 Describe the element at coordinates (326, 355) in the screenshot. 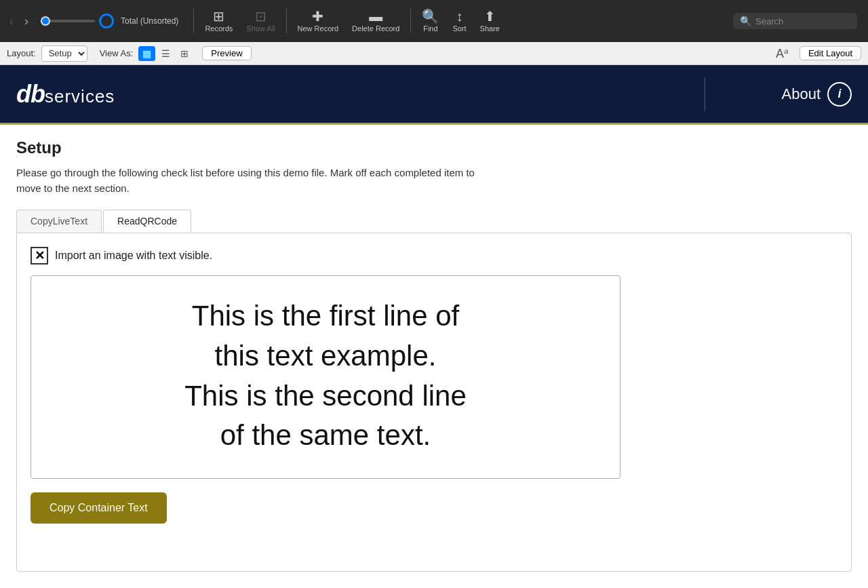

I see `image-line2: this text example.` at that location.